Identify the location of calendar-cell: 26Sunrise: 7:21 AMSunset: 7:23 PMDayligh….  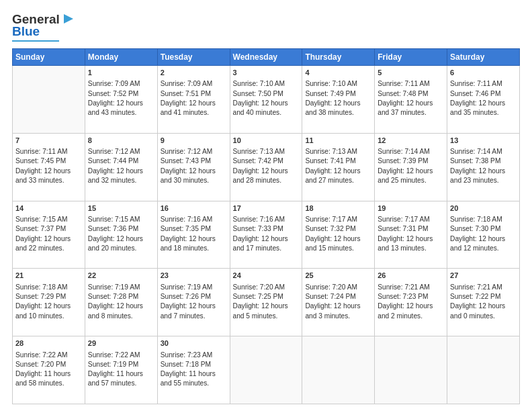
(411, 302).